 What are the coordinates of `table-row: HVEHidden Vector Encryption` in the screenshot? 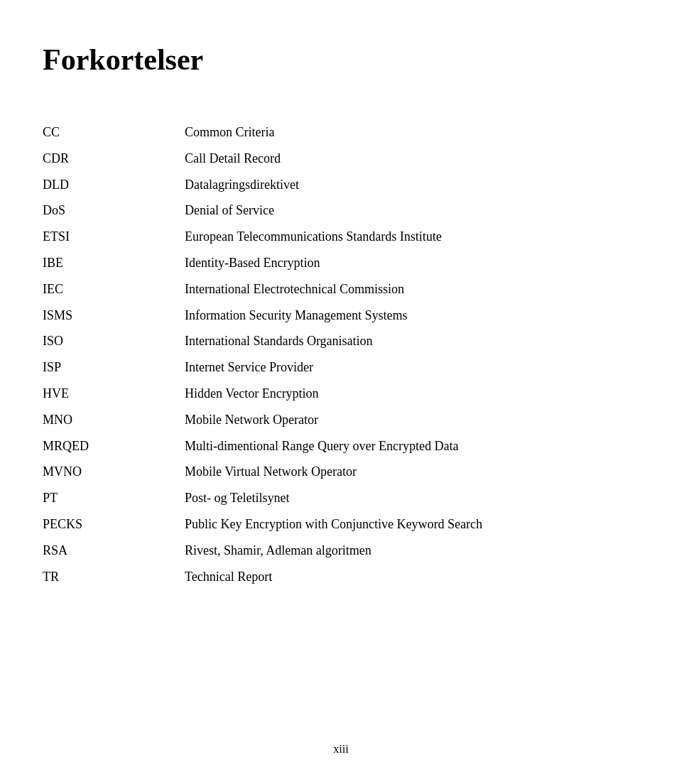 It's located at (334, 393).